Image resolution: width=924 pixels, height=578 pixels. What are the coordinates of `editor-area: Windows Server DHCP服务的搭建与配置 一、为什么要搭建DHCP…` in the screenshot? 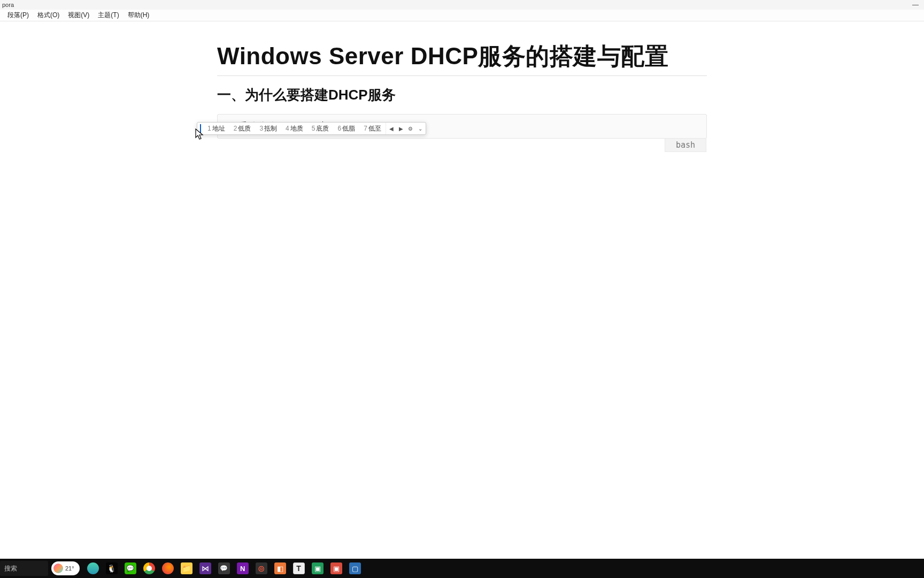 It's located at (462, 80).